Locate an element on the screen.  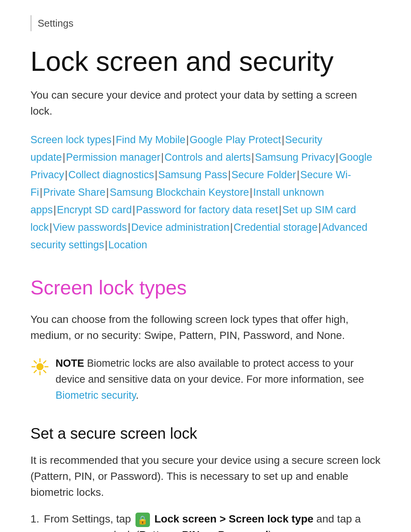
link-secure-folder: Secure Folder is located at coordinates (264, 175).